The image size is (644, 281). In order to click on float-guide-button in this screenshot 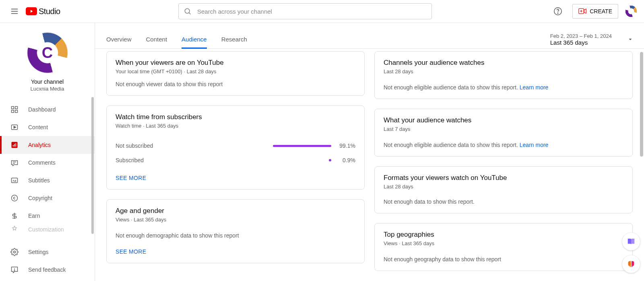, I will do `click(631, 242)`.